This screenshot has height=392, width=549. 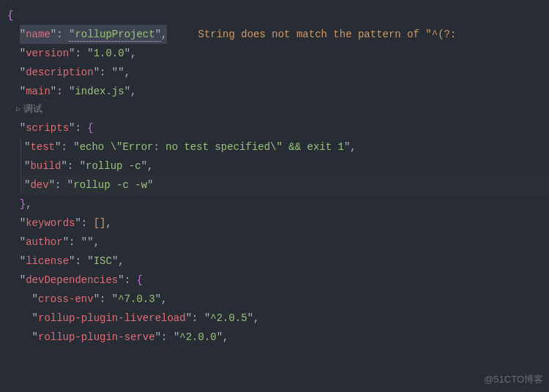 I want to click on code-line-scripts-open: "scripts": {, so click(x=274, y=128).